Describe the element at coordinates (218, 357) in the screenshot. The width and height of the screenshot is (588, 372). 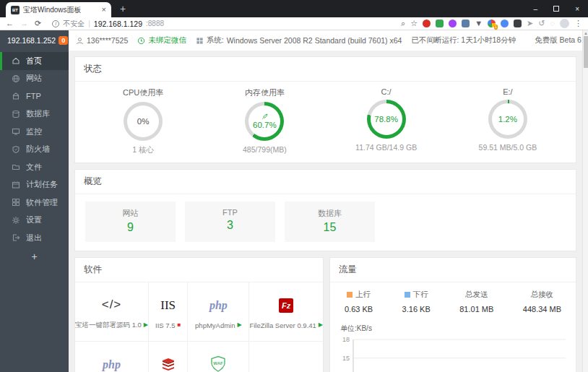
I see `software-item-waf: WAF 宝塔IIS防火墙 1.0▶` at that location.